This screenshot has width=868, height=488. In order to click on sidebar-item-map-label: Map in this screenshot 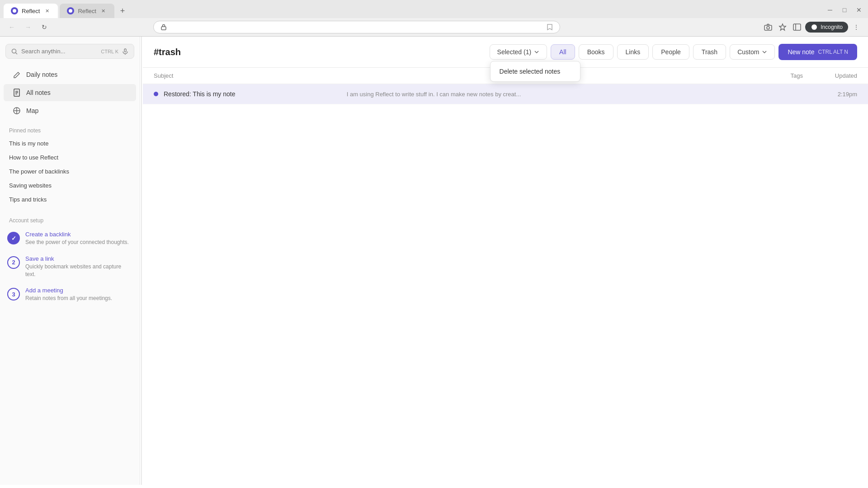, I will do `click(33, 111)`.